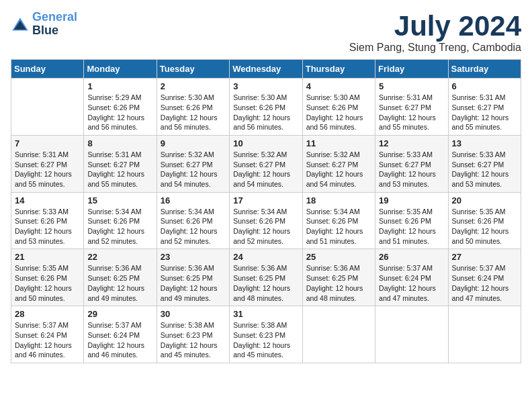 Image resolution: width=532 pixels, height=411 pixels. What do you see at coordinates (339, 107) in the screenshot?
I see `calendar-cell: 4Sunrise: 5:30 AM Sunset: 6:26 PM Daylig…` at bounding box center [339, 107].